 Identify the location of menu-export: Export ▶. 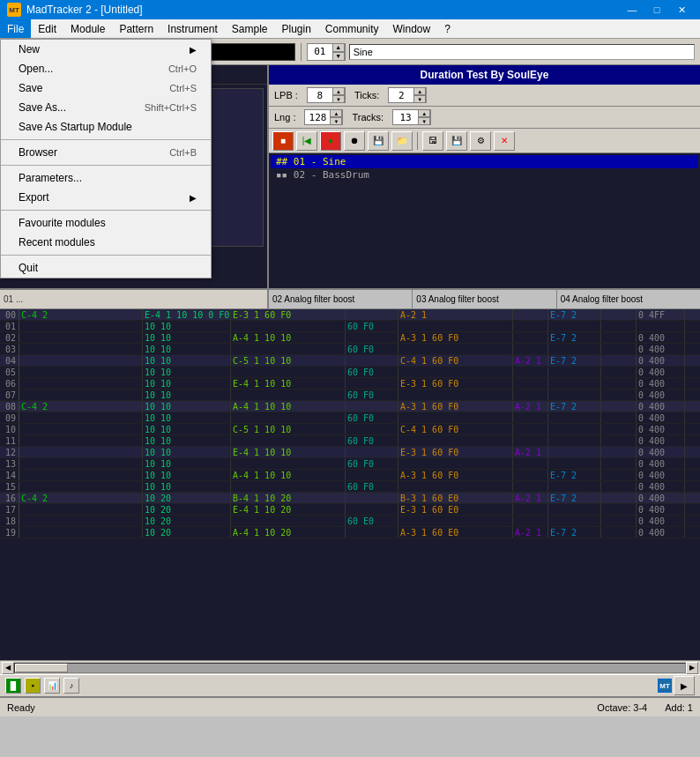
(106, 197).